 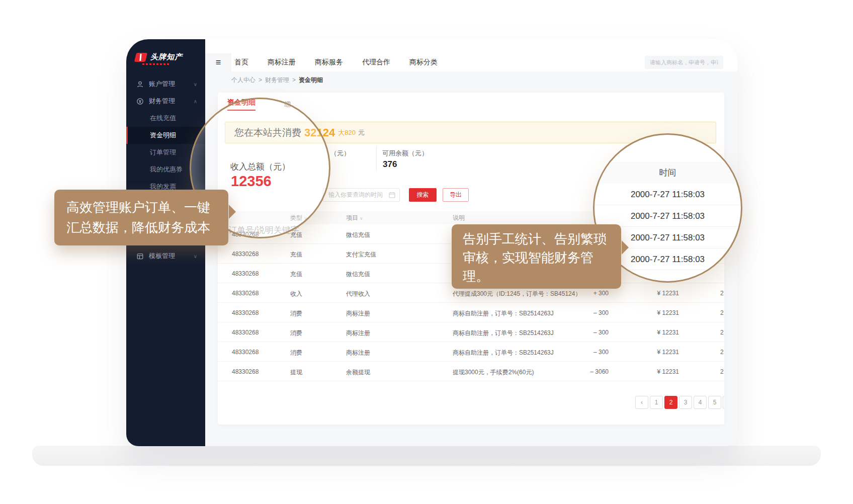 I want to click on cell-item: 支付宝充值, so click(x=361, y=255).